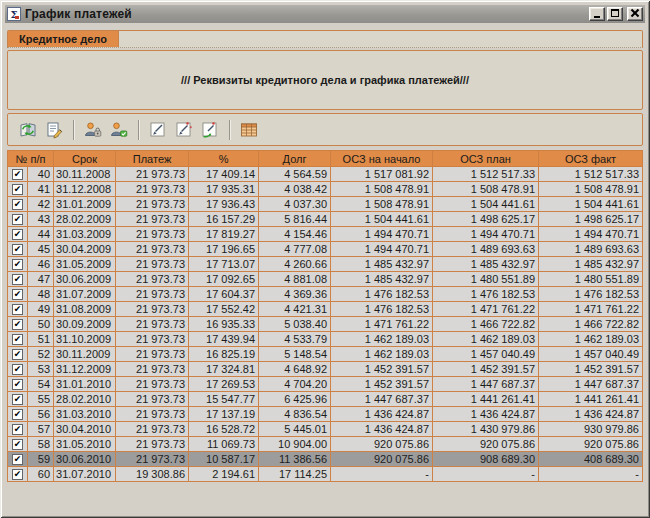 Image resolution: width=650 pixels, height=518 pixels. Describe the element at coordinates (249, 130) in the screenshot. I see `table-data-button` at that location.